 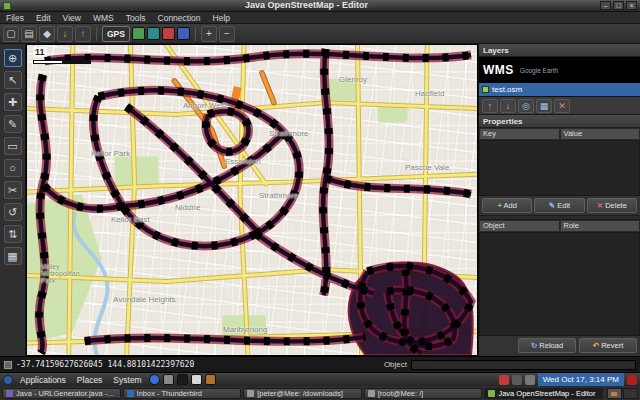 I want to click on reorder-tool-icon: ⇅, so click(x=13, y=234).